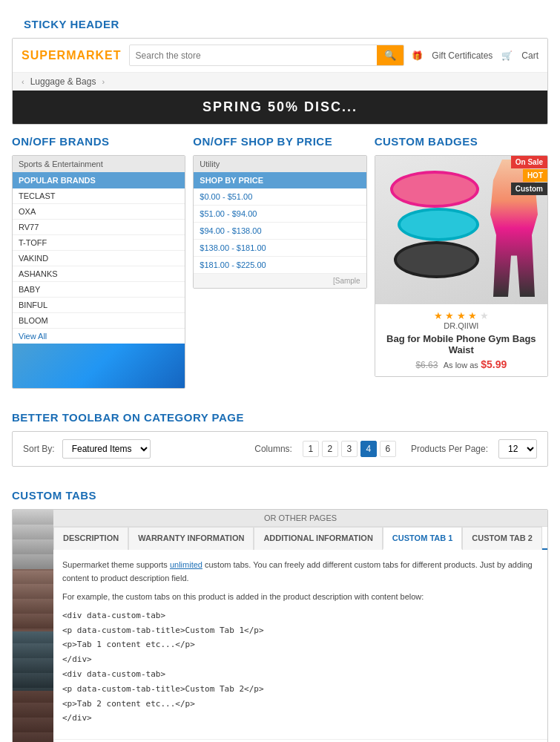 Image resolution: width=560 pixels, height=742 pixels. What do you see at coordinates (300, 571) in the screenshot?
I see `content-line-1: Supermarket theme supports unlimited cus…` at bounding box center [300, 571].